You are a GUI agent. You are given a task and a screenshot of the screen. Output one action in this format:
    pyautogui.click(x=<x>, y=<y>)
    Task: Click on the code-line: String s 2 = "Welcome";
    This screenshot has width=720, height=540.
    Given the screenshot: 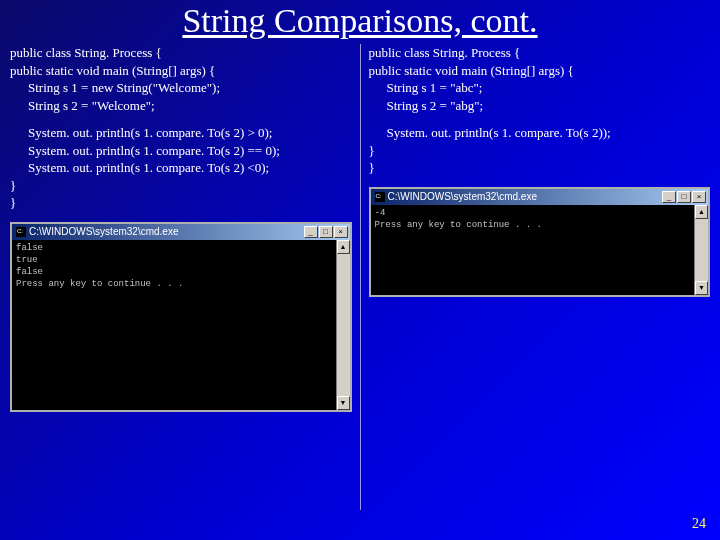 What is the action you would take?
    pyautogui.click(x=181, y=106)
    